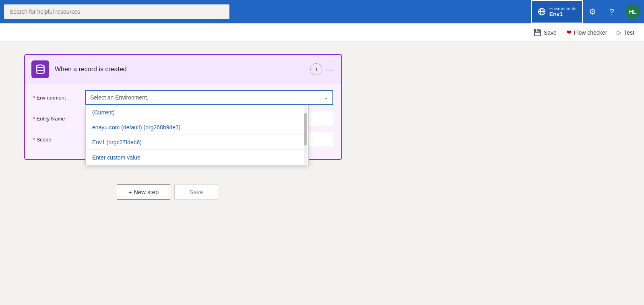 This screenshot has height=305, width=644. I want to click on chevron-down-icon: ⌄, so click(326, 98).